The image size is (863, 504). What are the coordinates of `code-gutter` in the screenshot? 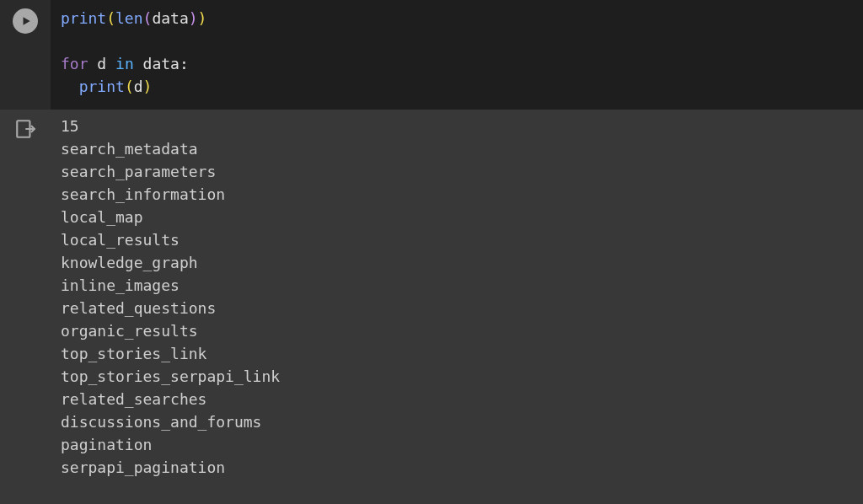 It's located at (25, 55).